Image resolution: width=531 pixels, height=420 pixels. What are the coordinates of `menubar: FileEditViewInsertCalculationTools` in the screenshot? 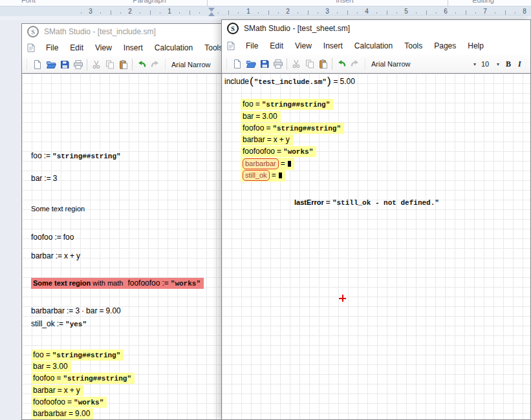 It's located at (122, 48).